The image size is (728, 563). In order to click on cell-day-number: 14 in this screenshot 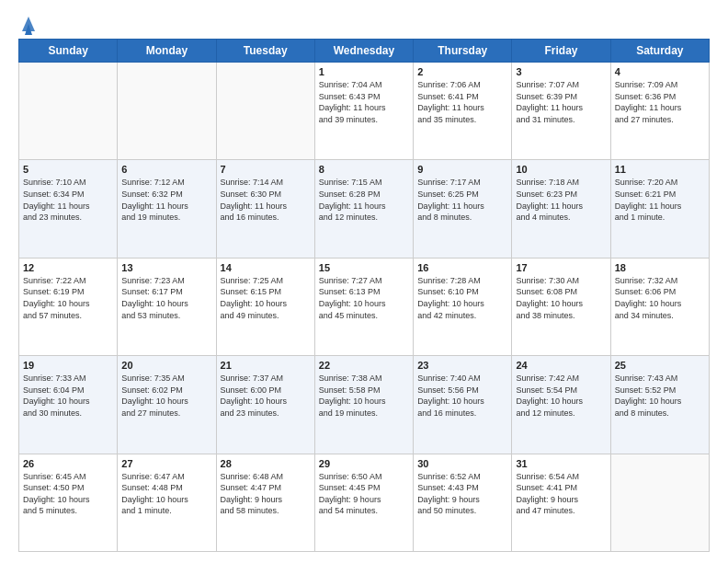, I will do `click(266, 268)`.